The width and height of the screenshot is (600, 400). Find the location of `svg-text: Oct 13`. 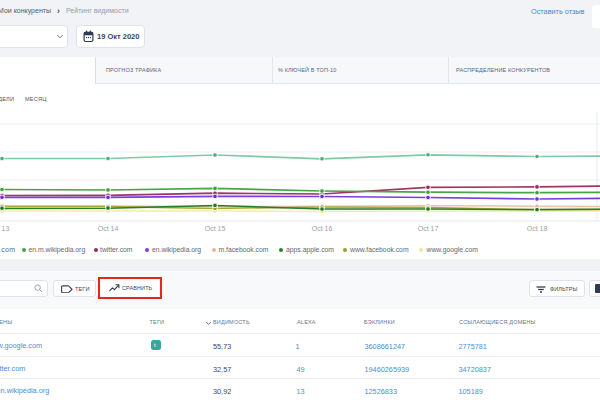

svg-text: Oct 13 is located at coordinates (4, 228).